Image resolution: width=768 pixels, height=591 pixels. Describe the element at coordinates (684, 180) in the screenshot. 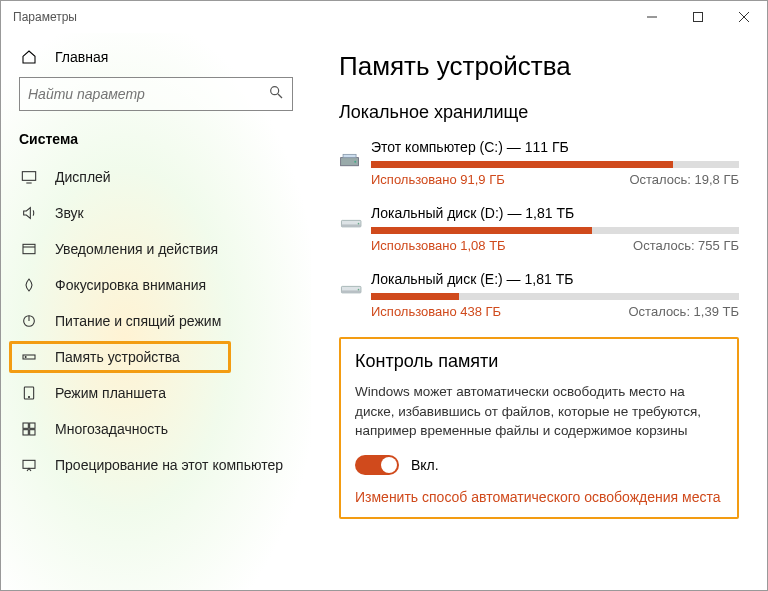

I see `disk-free: Осталось: 19,8 ГБ` at that location.